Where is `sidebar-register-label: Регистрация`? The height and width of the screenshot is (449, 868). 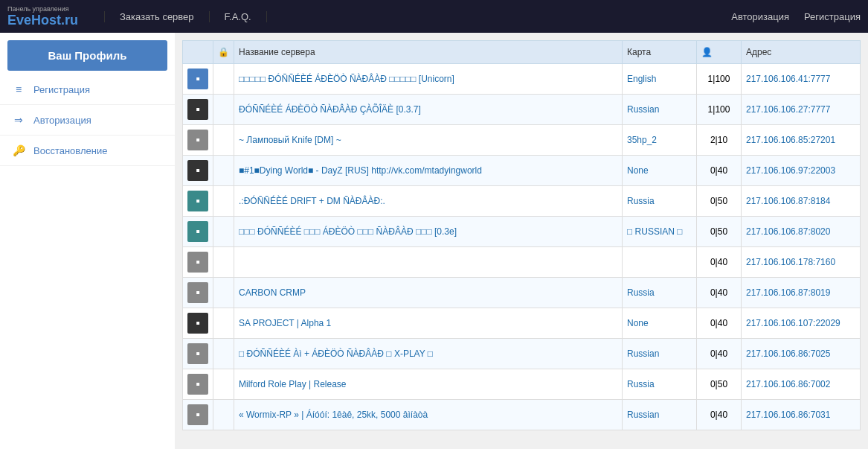 sidebar-register-label: Регистрация is located at coordinates (62, 89).